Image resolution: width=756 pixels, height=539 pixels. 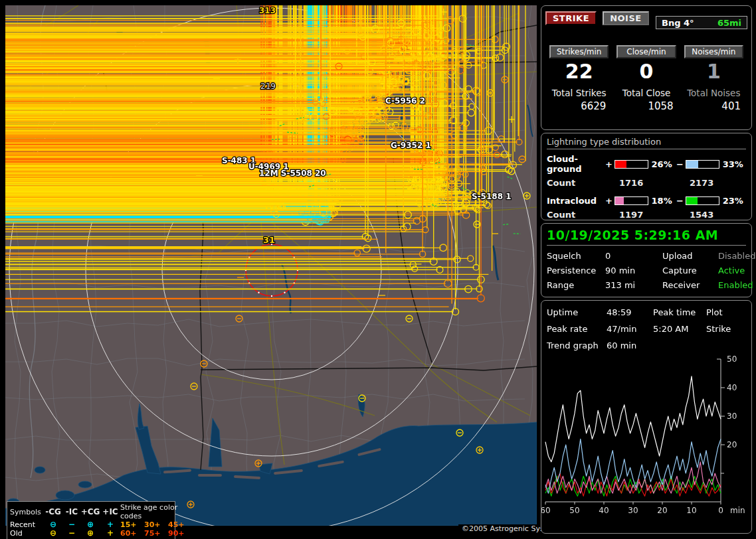 What do you see at coordinates (647, 200) in the screenshot?
I see `intracloud-row: Intracloud + 18% − 23%` at bounding box center [647, 200].